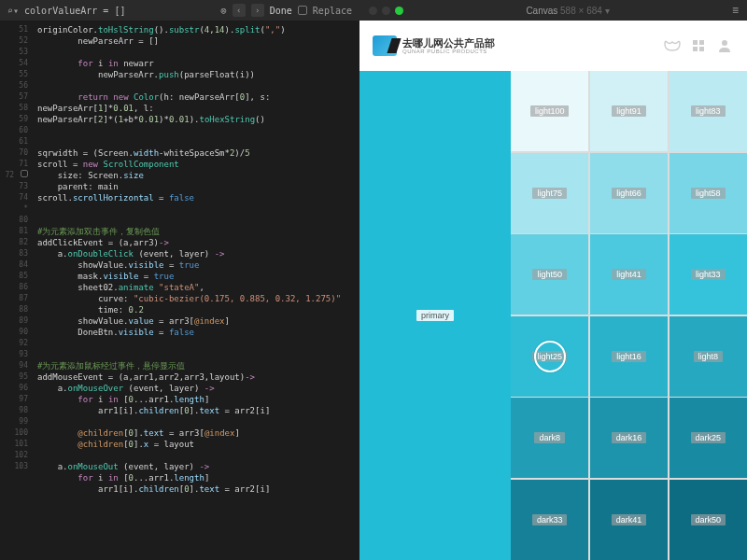 The image size is (747, 560). I want to click on brand-title: 去哪儿网公共产品部, so click(448, 43).